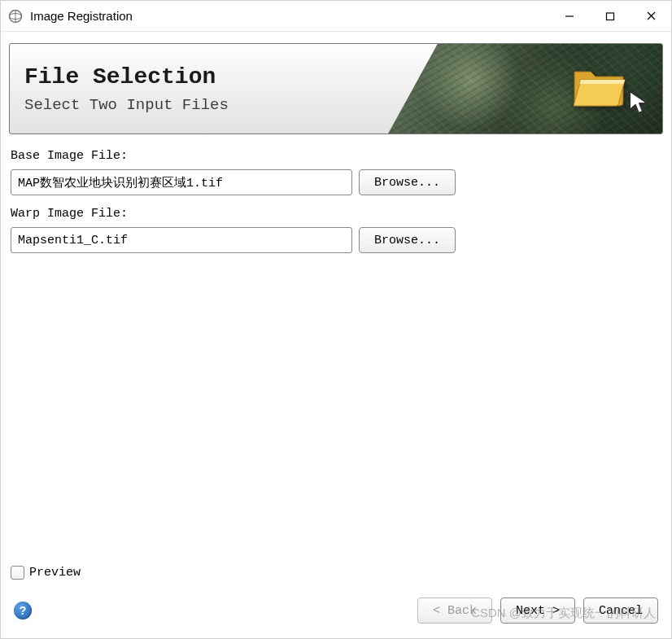  Describe the element at coordinates (336, 240) in the screenshot. I see `warp-image-row: Browse...` at that location.